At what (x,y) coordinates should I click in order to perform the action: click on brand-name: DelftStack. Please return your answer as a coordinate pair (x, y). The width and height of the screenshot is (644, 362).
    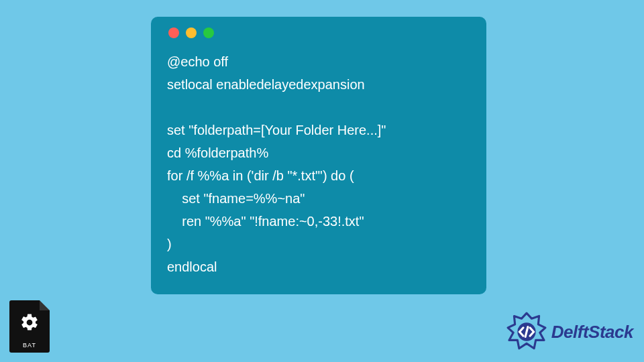
    Looking at the image, I should click on (592, 333).